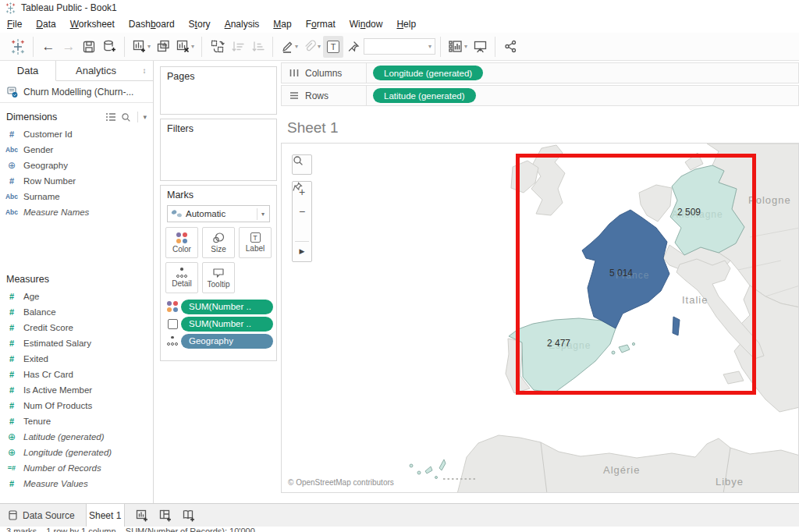 Image resolution: width=799 pixels, height=532 pixels. What do you see at coordinates (76, 359) in the screenshot?
I see `field-exited: #Exited` at bounding box center [76, 359].